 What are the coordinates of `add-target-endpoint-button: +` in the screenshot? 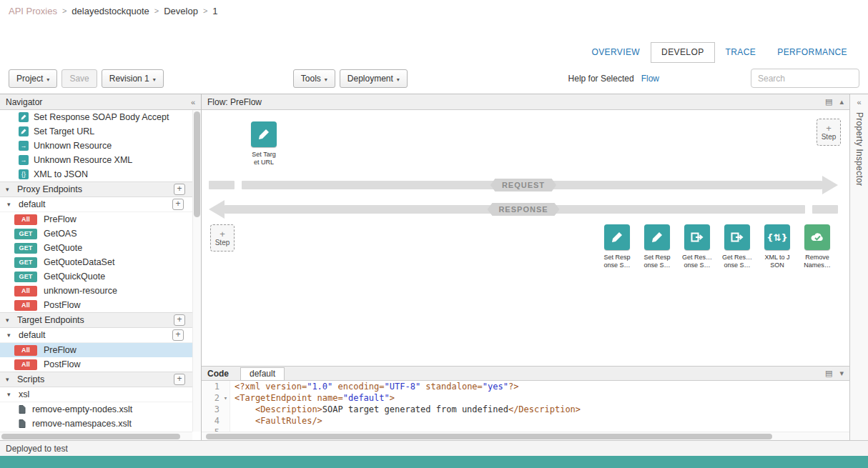 It's located at (179, 320).